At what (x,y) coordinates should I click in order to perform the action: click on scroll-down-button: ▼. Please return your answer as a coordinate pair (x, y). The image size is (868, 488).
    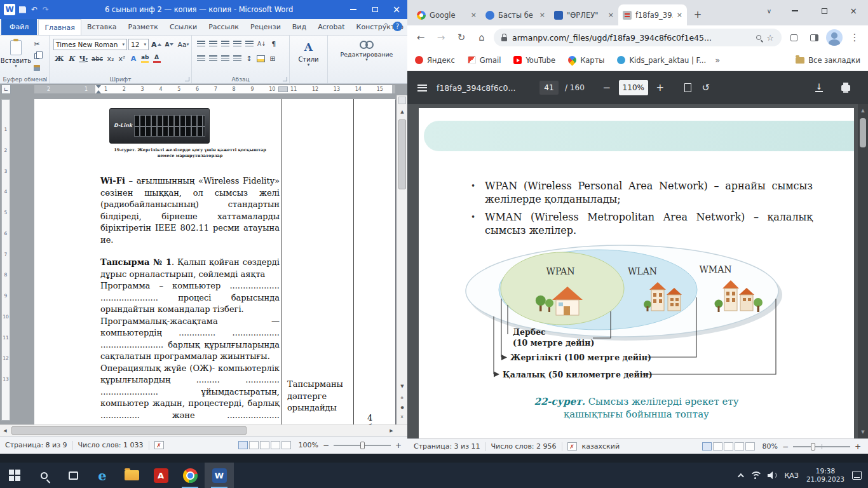
    Looking at the image, I should click on (863, 432).